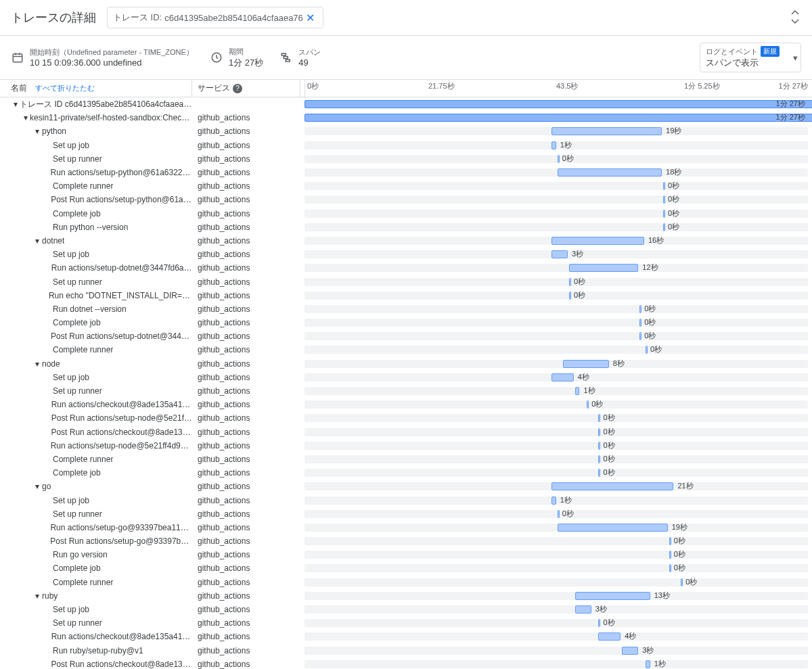 This screenshot has width=812, height=669. I want to click on span-row: Set up jobgithub_actions4秒, so click(406, 377).